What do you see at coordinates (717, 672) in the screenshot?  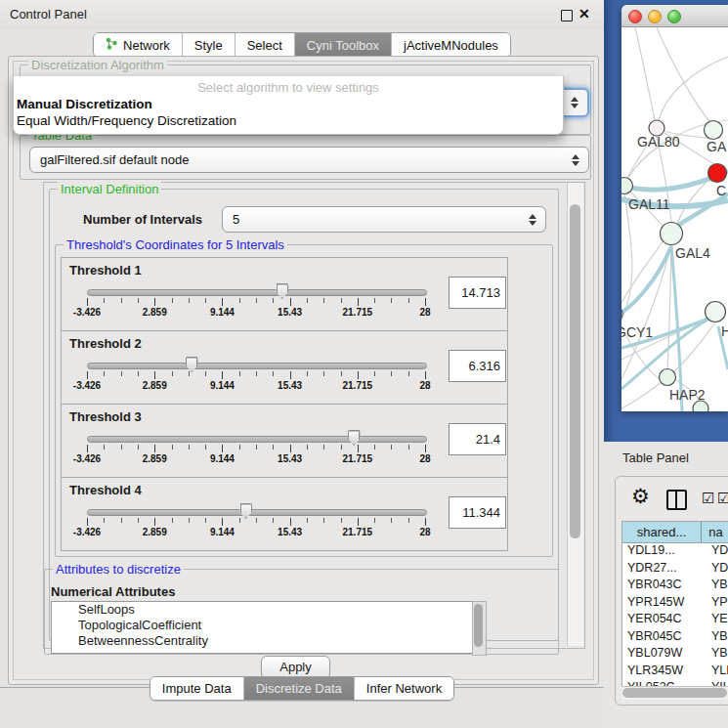 I see `table-cell: YLR3` at bounding box center [717, 672].